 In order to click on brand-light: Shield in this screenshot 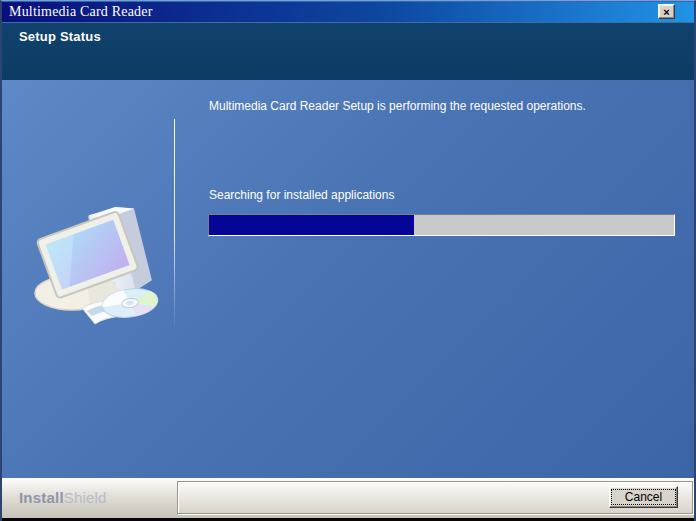, I will do `click(86, 498)`.